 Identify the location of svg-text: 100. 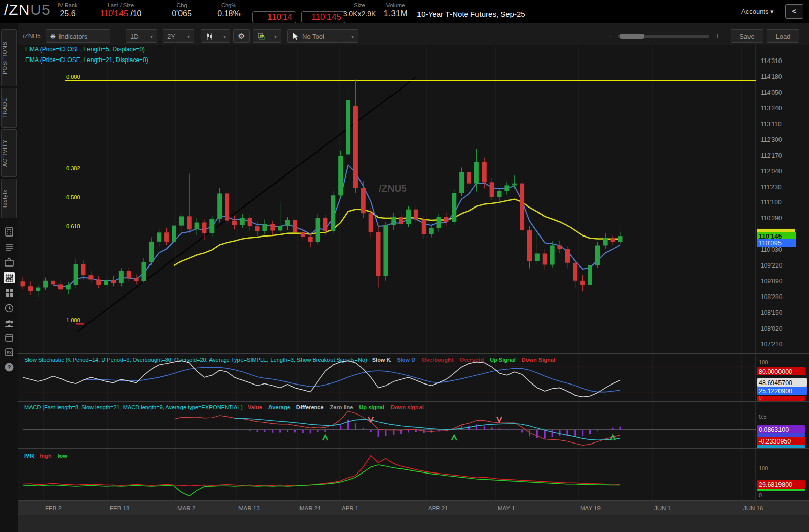
(763, 362).